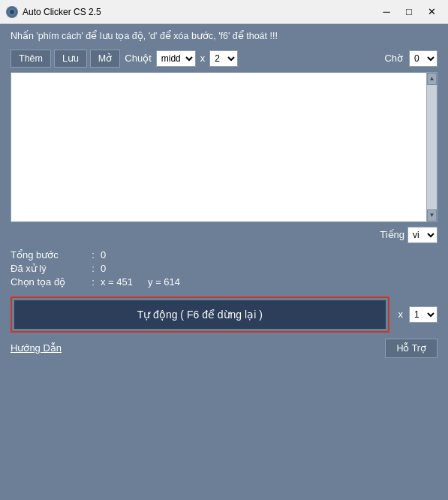 Image resolution: width=448 pixels, height=500 pixels. I want to click on scrollbar-track: ▲ ▼, so click(431, 147).